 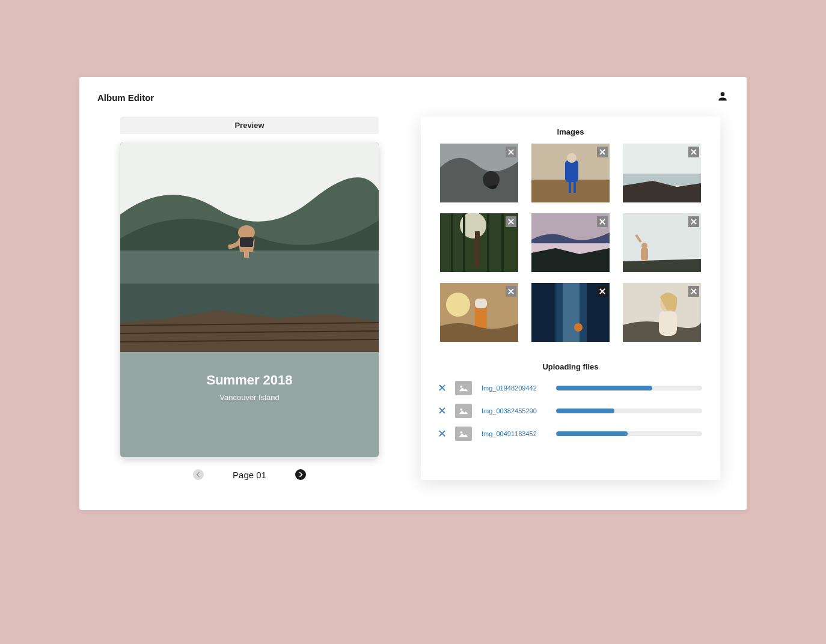 What do you see at coordinates (413, 91) in the screenshot?
I see `header: Album Editor` at bounding box center [413, 91].